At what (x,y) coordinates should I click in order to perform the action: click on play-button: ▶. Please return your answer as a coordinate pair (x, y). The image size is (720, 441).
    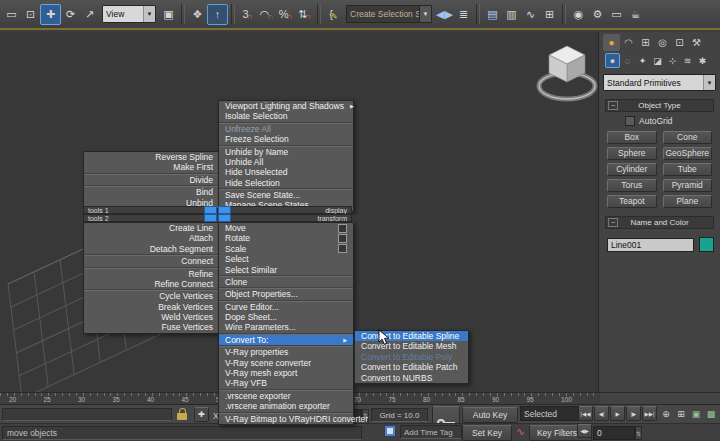
    Looking at the image, I should click on (618, 414).